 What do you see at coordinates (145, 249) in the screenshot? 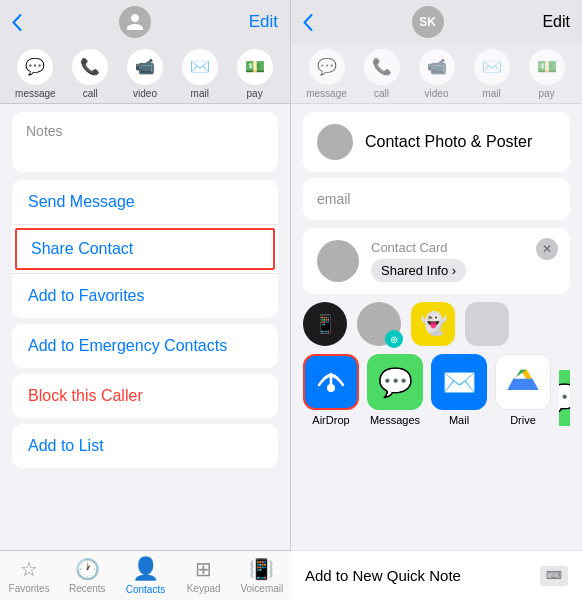
I see `share-contact-item: Share Contact` at bounding box center [145, 249].